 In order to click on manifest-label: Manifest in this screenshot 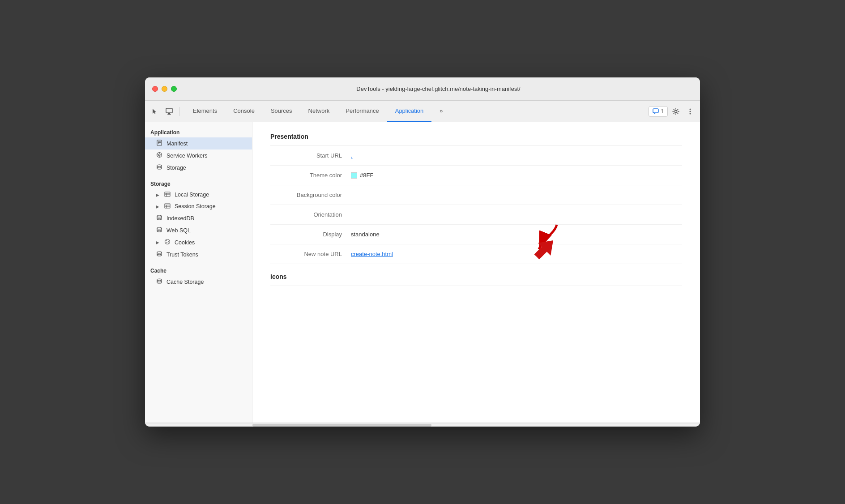, I will do `click(177, 144)`.